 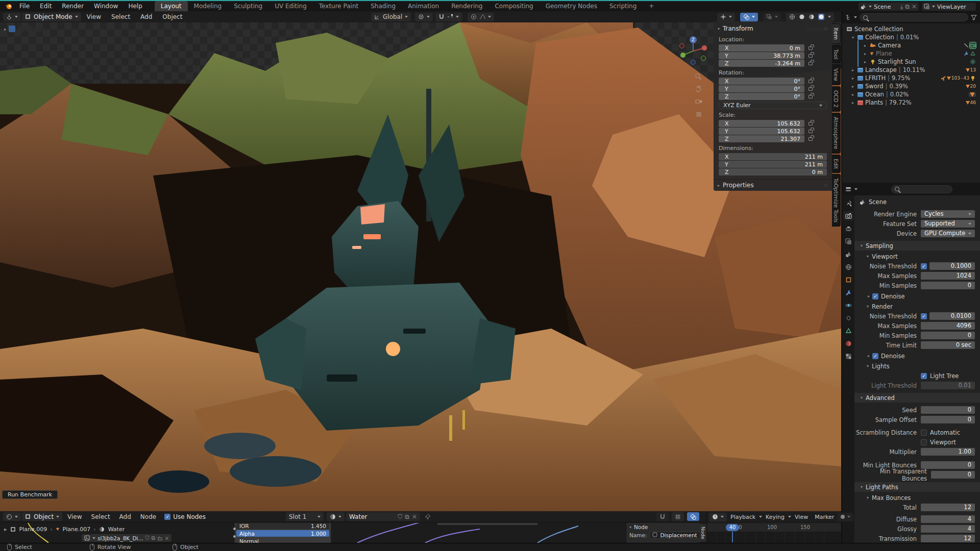 I want to click on menu-window: Window, so click(x=106, y=6).